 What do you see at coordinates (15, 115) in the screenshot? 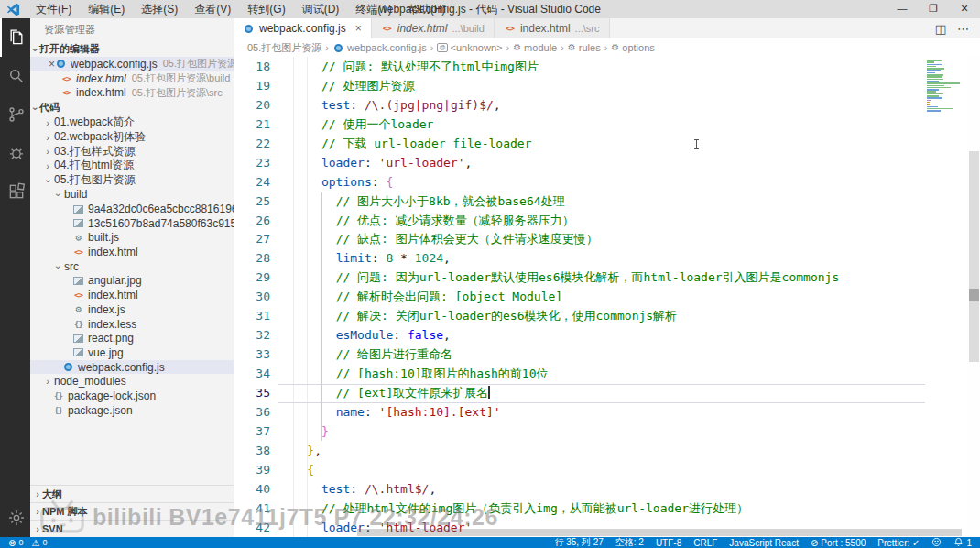
I see `source-control-icon` at bounding box center [15, 115].